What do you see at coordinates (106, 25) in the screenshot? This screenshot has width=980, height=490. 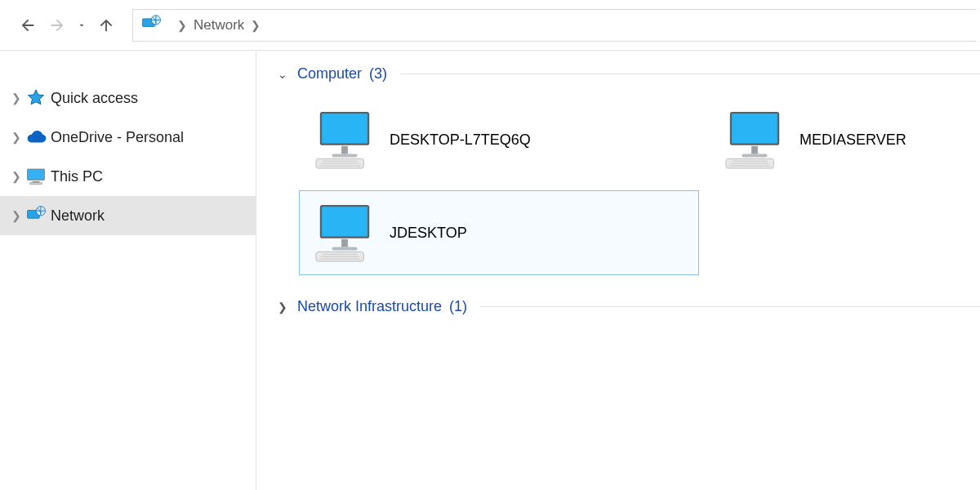 I see `nav-up-button` at bounding box center [106, 25].